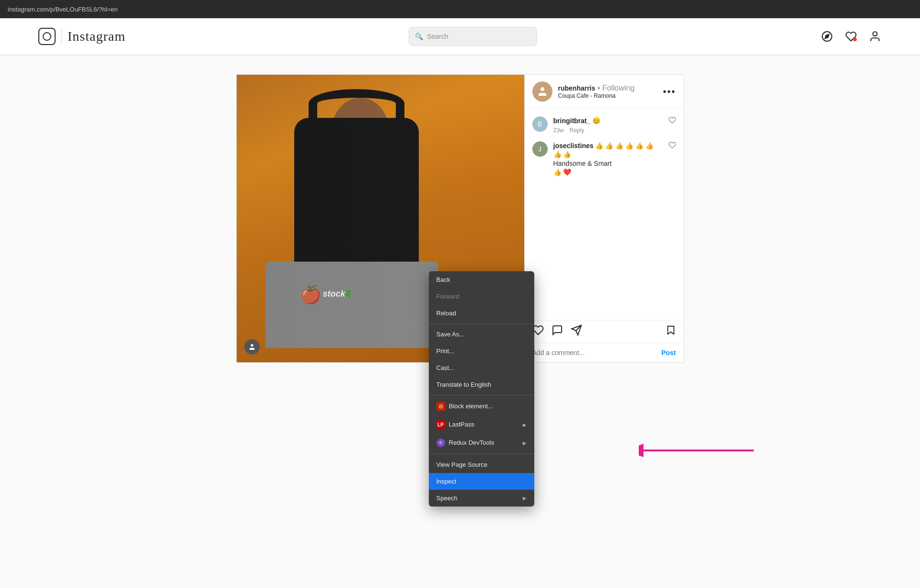 The height and width of the screenshot is (588, 920). Describe the element at coordinates (619, 88) in the screenshot. I see `post-following-label: Following` at that location.